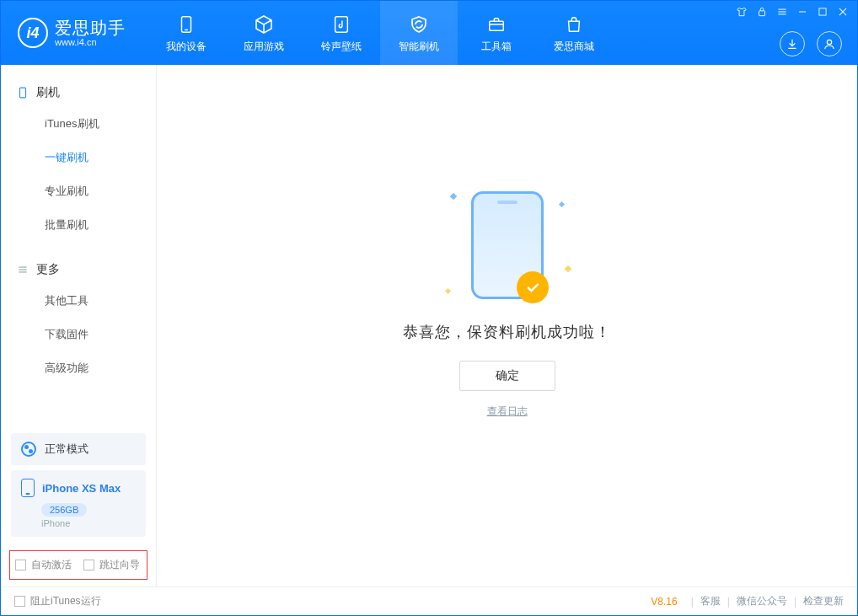 This screenshot has width=858, height=616. I want to click on checkbox-auto-activate: 自动激活, so click(44, 565).